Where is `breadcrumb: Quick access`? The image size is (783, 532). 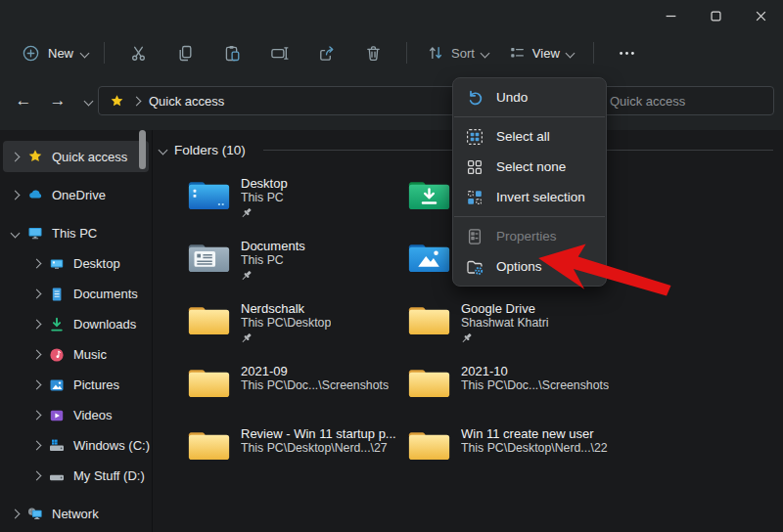
breadcrumb: Quick access is located at coordinates (186, 102).